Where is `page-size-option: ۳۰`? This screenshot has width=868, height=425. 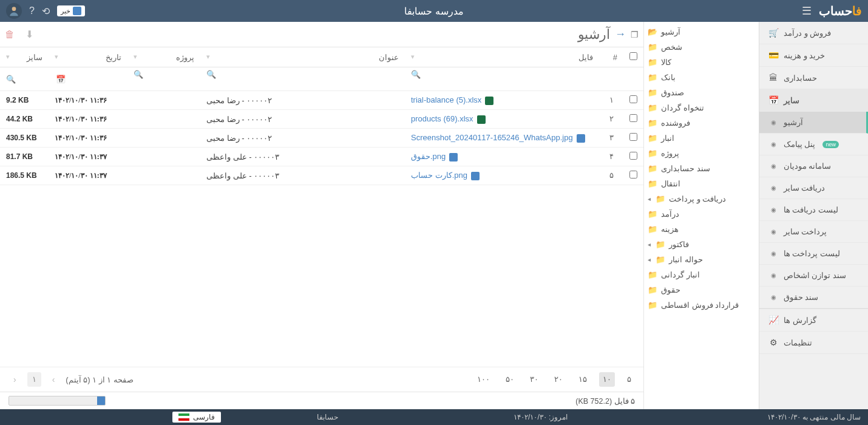
page-size-option: ۳۰ is located at coordinates (534, 379).